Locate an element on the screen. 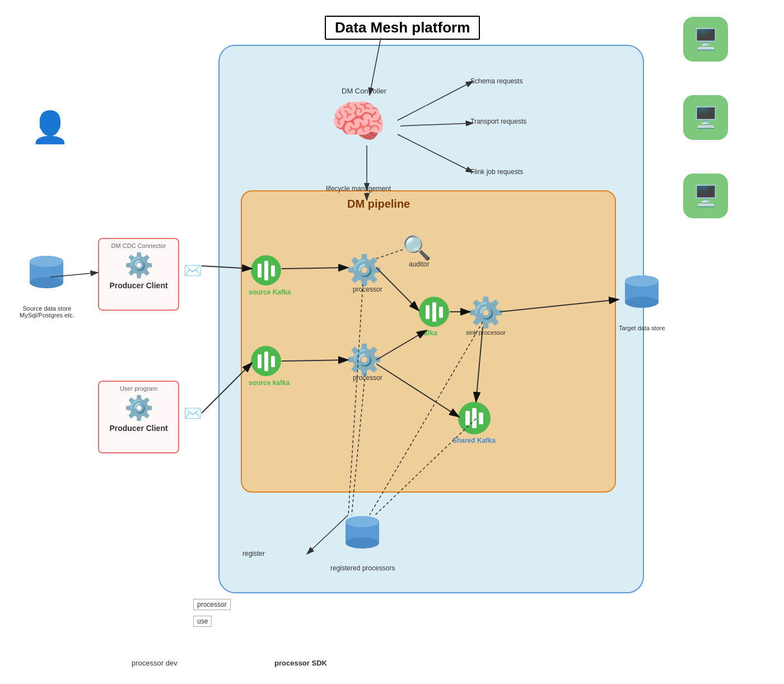 Image resolution: width=784 pixels, height=684 pixels. producer1-label: Producer Client is located at coordinates (139, 285).